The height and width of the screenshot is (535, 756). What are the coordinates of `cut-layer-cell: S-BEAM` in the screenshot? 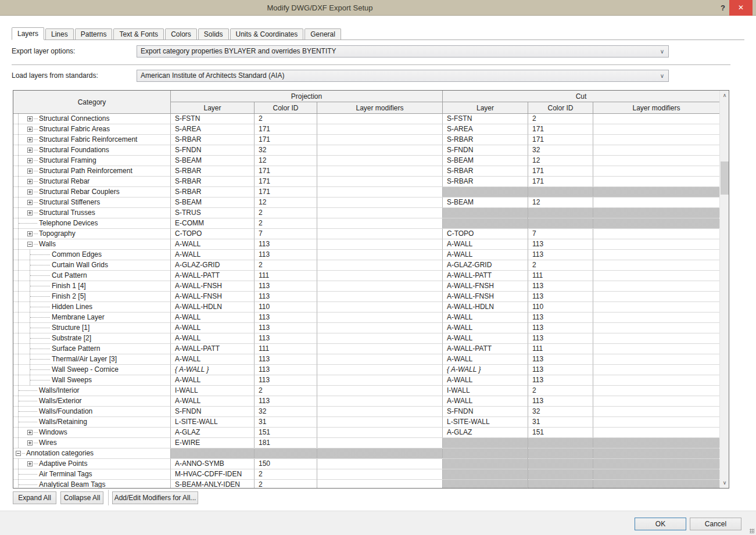 It's located at (486, 203).